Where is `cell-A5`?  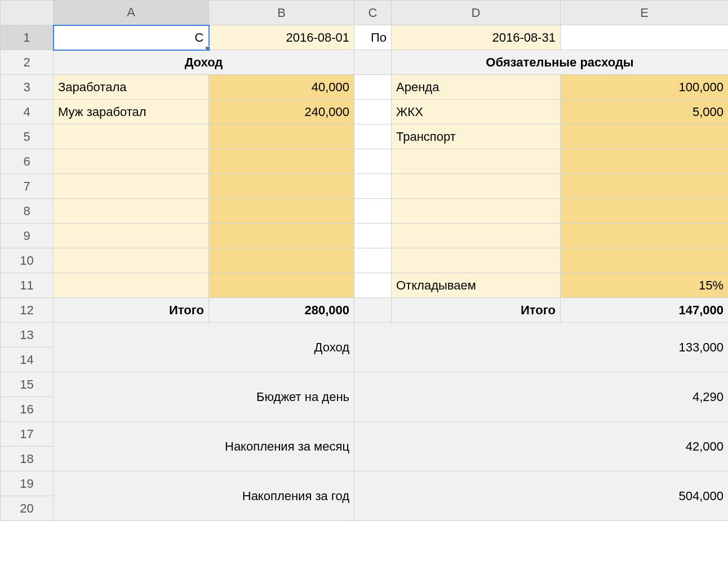 cell-A5 is located at coordinates (131, 137).